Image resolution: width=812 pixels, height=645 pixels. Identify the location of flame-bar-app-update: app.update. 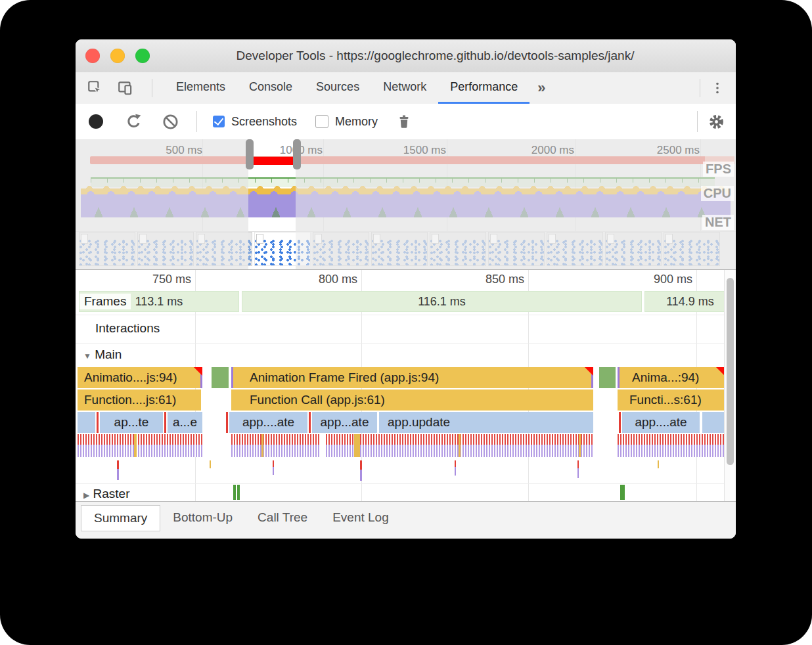
(486, 422).